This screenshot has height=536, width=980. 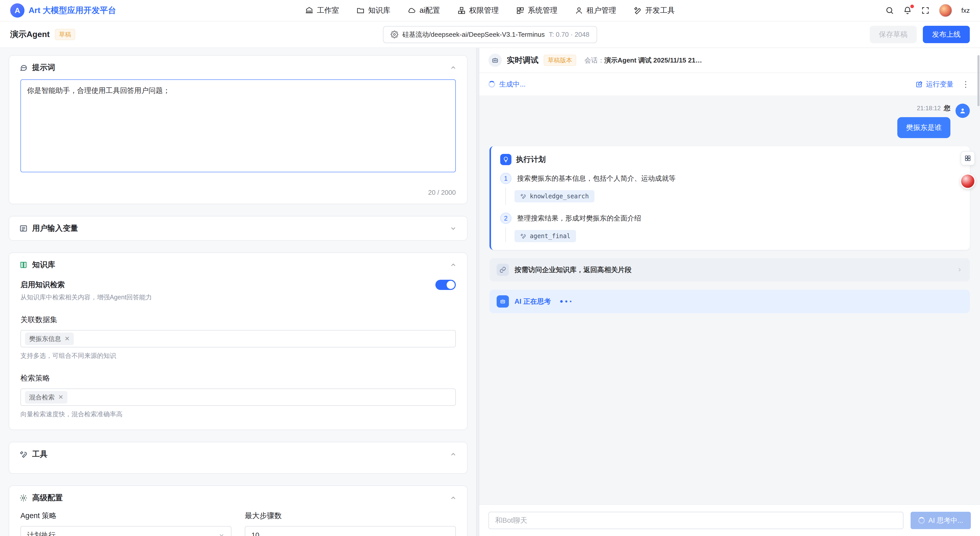 What do you see at coordinates (374, 11) in the screenshot?
I see `nav-item-knowledge: 知识库` at bounding box center [374, 11].